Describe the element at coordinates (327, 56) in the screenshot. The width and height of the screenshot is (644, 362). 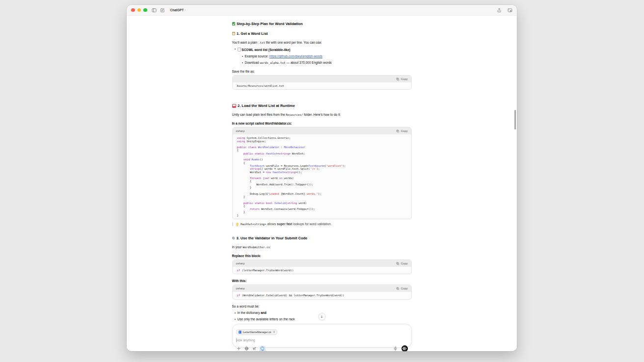
I see `list-item: Example source: https://github.com/dwyl/…` at that location.